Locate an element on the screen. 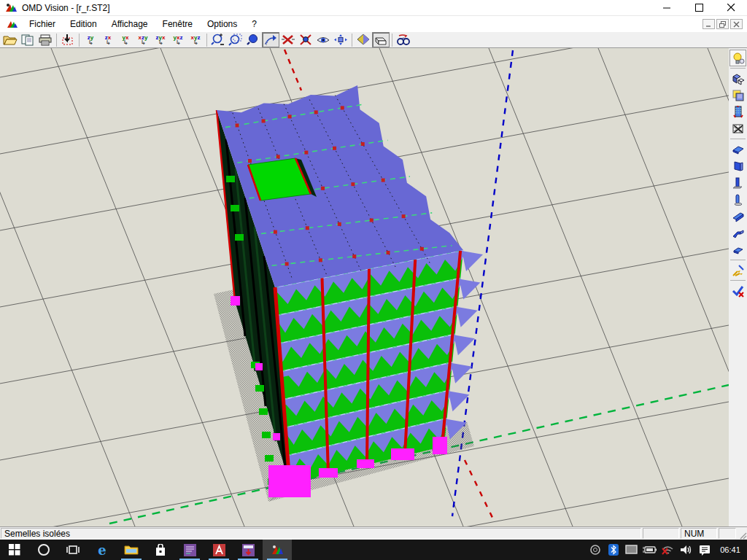 The height and width of the screenshot is (560, 747). windows-taskbar: e06:41 is located at coordinates (374, 550).